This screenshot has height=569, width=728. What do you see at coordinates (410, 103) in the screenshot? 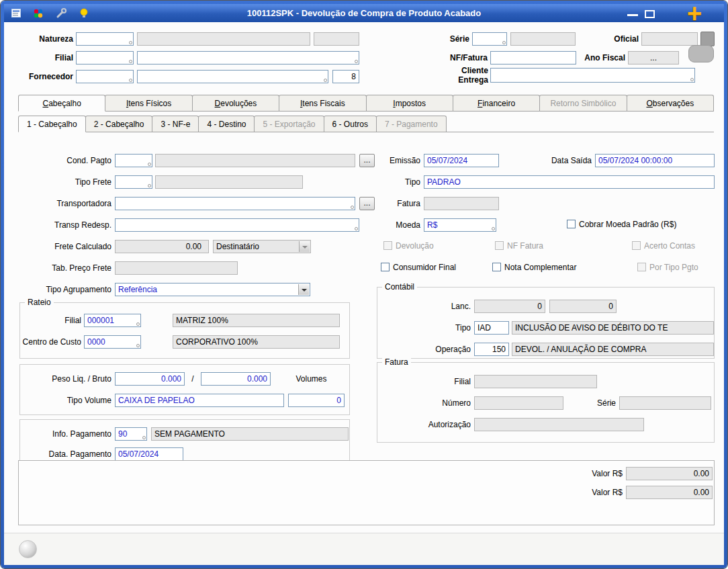
I see `tab-impostos: Impostos` at bounding box center [410, 103].